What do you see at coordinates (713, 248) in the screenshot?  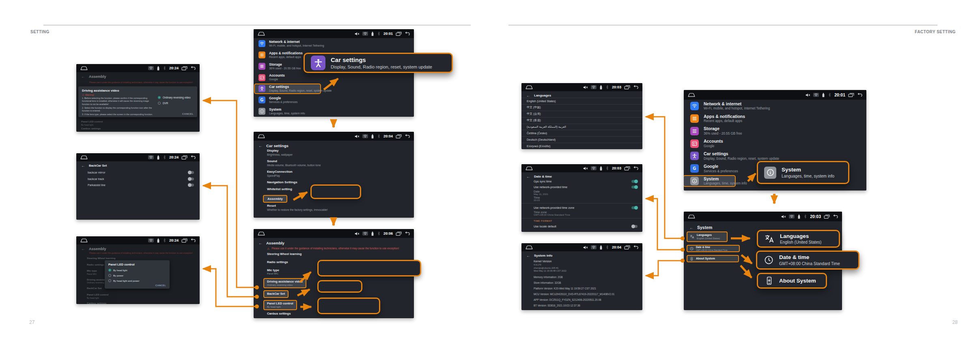 I see `item-date-time: Date & timeGMT+08:00 China Standard Time` at bounding box center [713, 248].